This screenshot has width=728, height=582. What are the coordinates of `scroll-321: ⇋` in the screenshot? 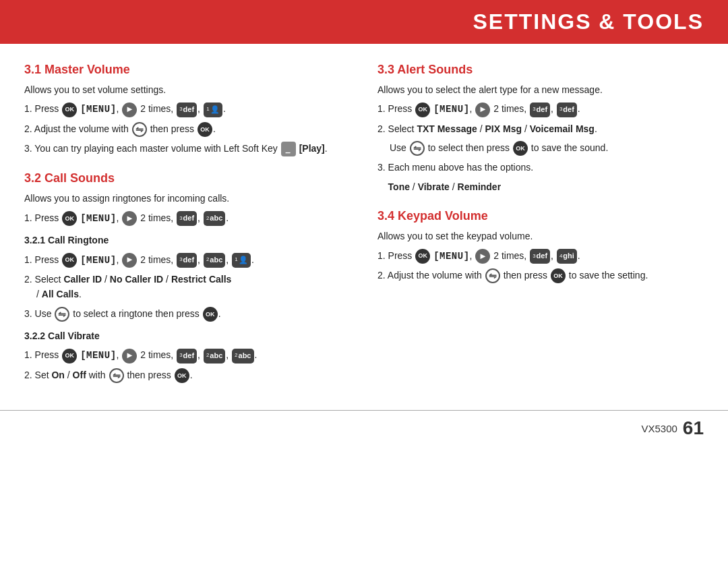 It's located at (62, 314).